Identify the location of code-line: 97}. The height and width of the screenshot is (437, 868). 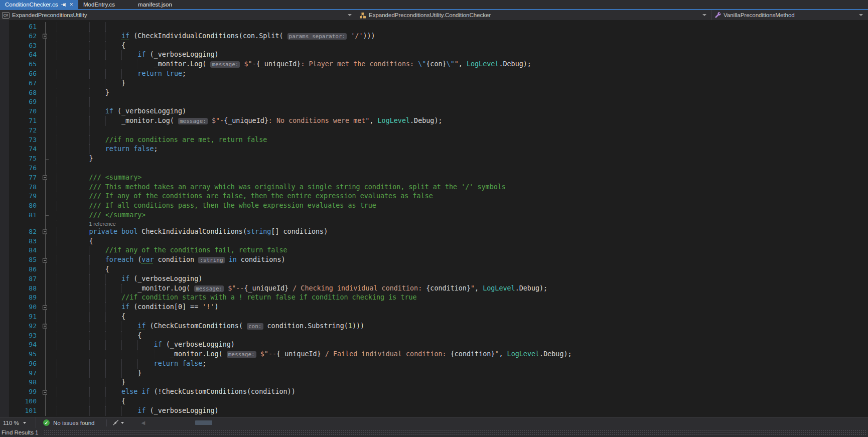
(439, 373).